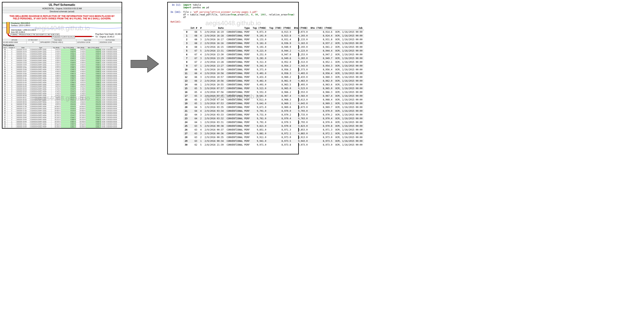  What do you see at coordinates (58, 40) in the screenshot?
I see `meta-head-field: Field Name` at bounding box center [58, 40].